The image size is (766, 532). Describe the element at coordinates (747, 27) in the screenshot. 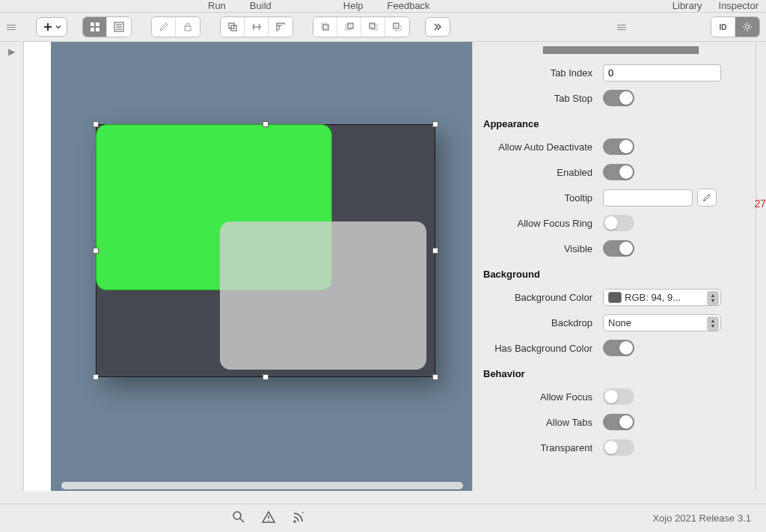

I see `gear-panel-button` at that location.